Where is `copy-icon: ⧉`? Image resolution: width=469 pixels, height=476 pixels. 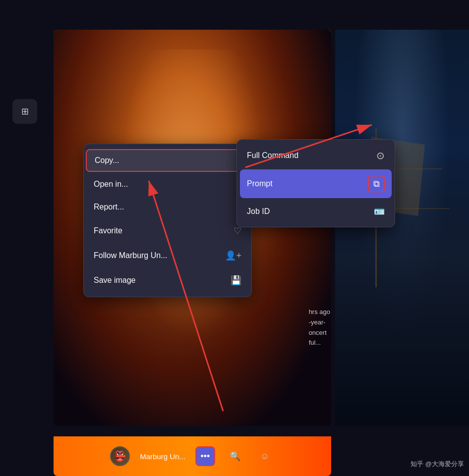 copy-icon: ⧉ is located at coordinates (377, 184).